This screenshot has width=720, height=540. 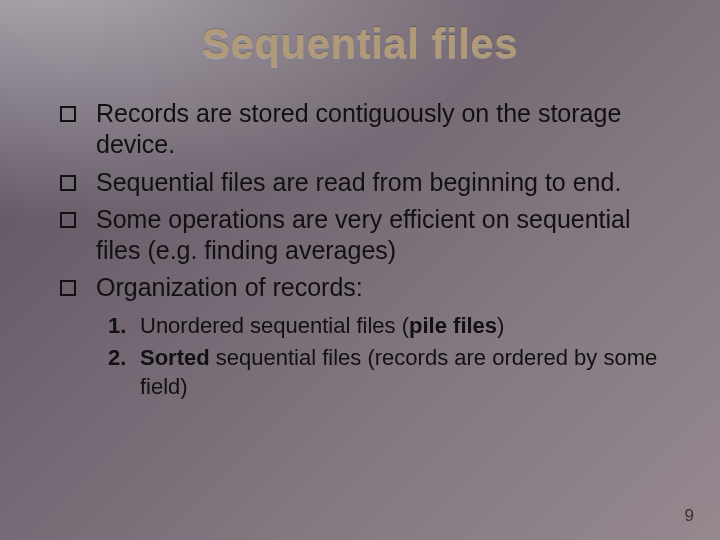 I want to click on sub-bold: pile files, so click(x=453, y=326).